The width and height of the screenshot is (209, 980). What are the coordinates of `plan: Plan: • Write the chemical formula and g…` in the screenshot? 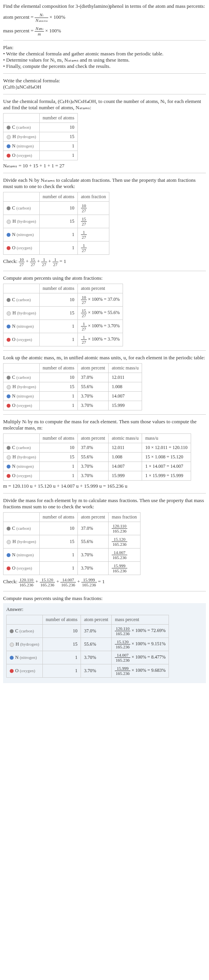 It's located at (104, 57).